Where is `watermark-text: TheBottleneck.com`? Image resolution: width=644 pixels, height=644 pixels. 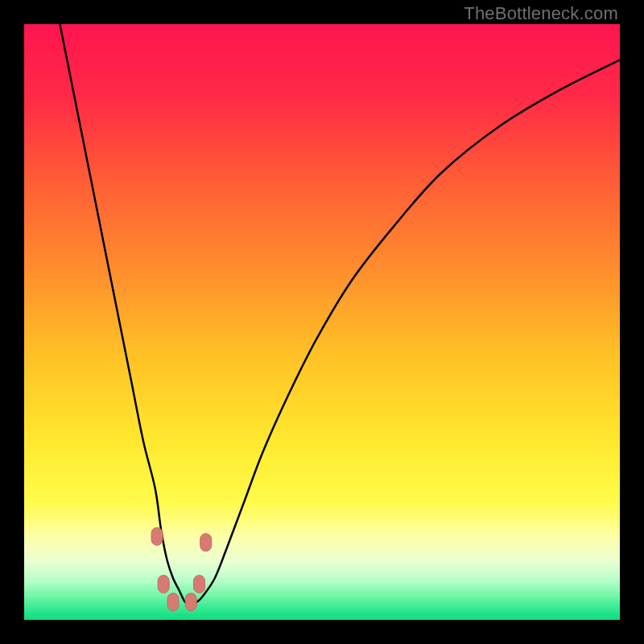 watermark-text: TheBottleneck.com is located at coordinates (541, 14).